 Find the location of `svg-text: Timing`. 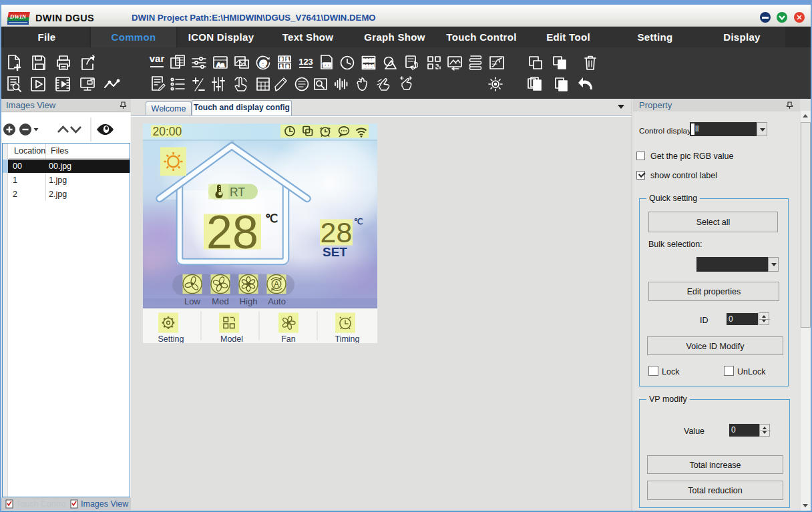

svg-text: Timing is located at coordinates (347, 339).